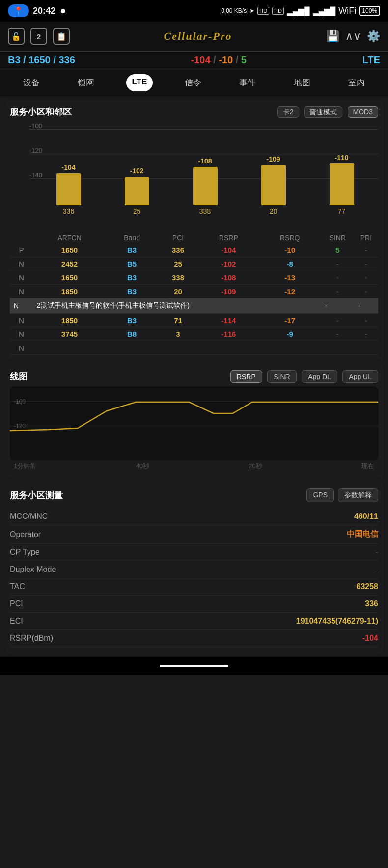 The height and width of the screenshot is (868, 388). I want to click on clipboard-icon: 📋, so click(61, 36).